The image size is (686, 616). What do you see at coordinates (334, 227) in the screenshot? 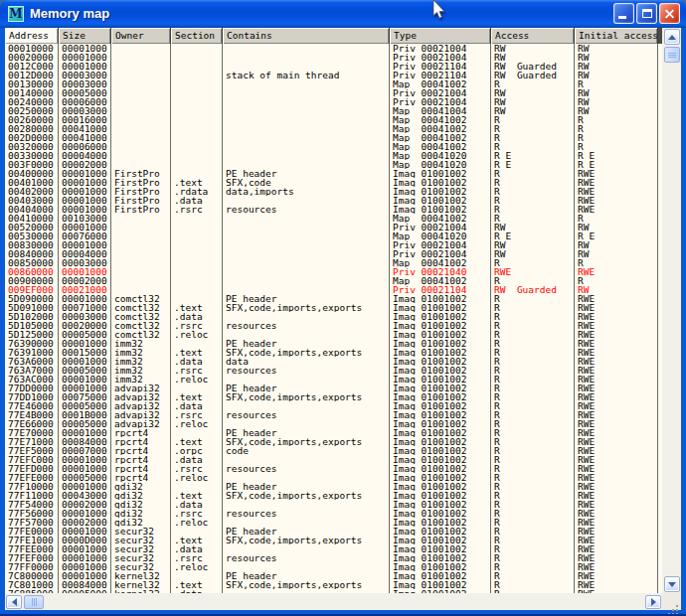
I see `table-row: 0052000000001000Priv 00021004RWRW` at bounding box center [334, 227].